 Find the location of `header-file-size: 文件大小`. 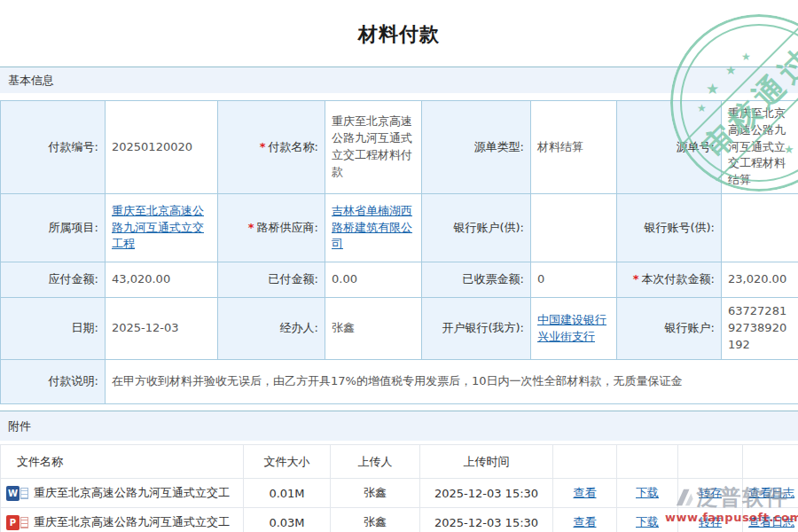

header-file-size: 文件大小 is located at coordinates (287, 462).